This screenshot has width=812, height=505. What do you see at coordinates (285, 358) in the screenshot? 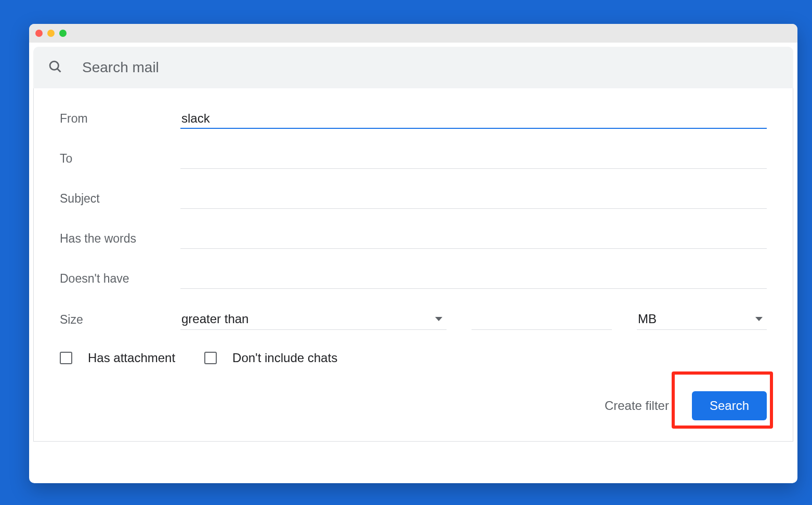
I see `dont-include-chats-label: Don't include chats` at bounding box center [285, 358].